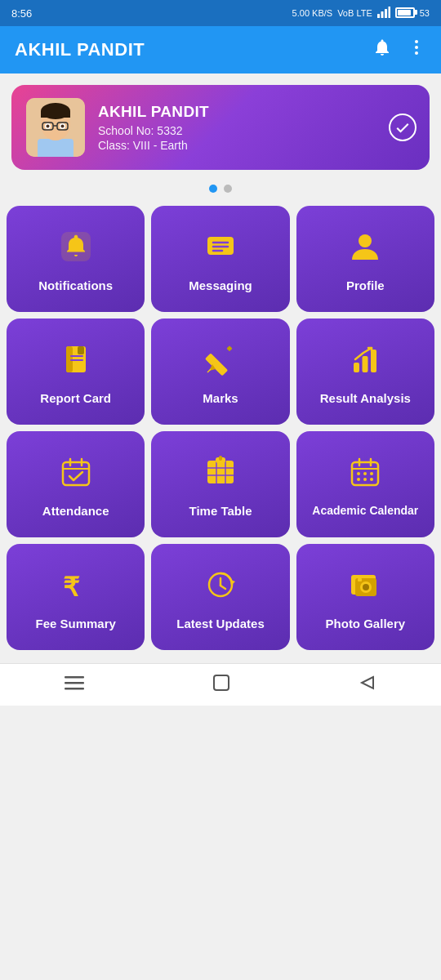 This screenshot has width=441, height=980. What do you see at coordinates (220, 50) in the screenshot?
I see `app-bar: AKHIL PANDIT` at bounding box center [220, 50].